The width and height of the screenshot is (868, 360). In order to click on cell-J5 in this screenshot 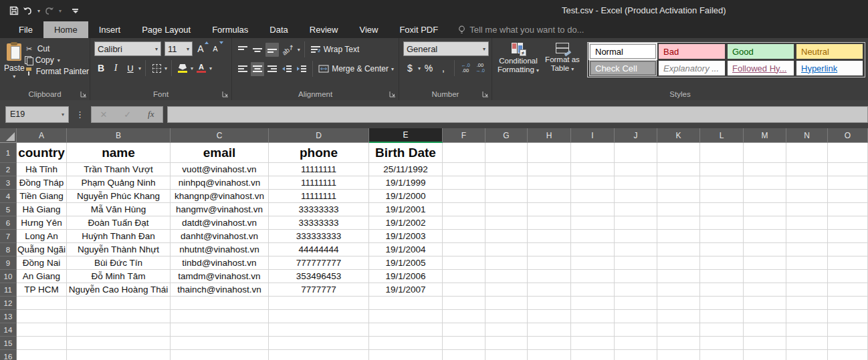, I will do `click(636, 210)`.